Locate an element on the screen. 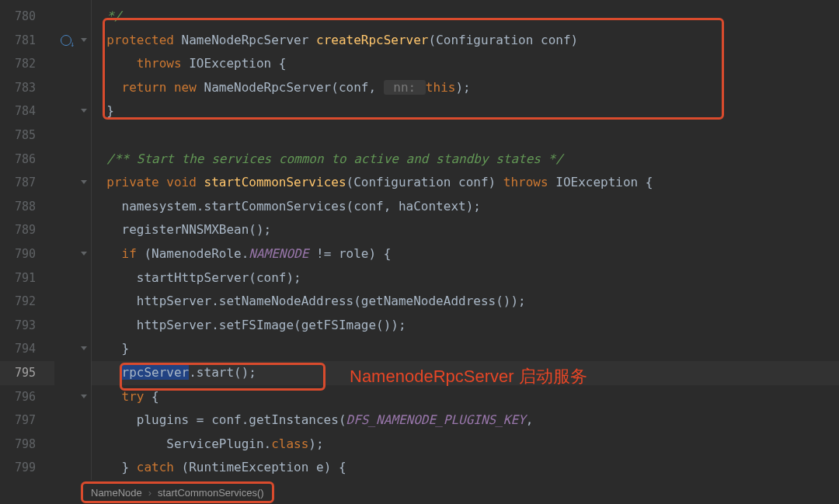 This screenshot has width=839, height=504. code-text: try is located at coordinates (118, 396).